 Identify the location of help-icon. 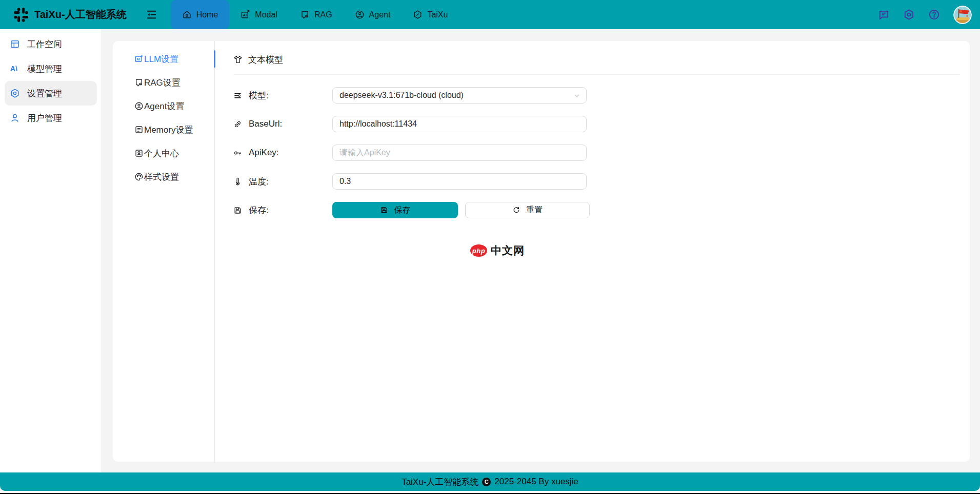
(934, 14).